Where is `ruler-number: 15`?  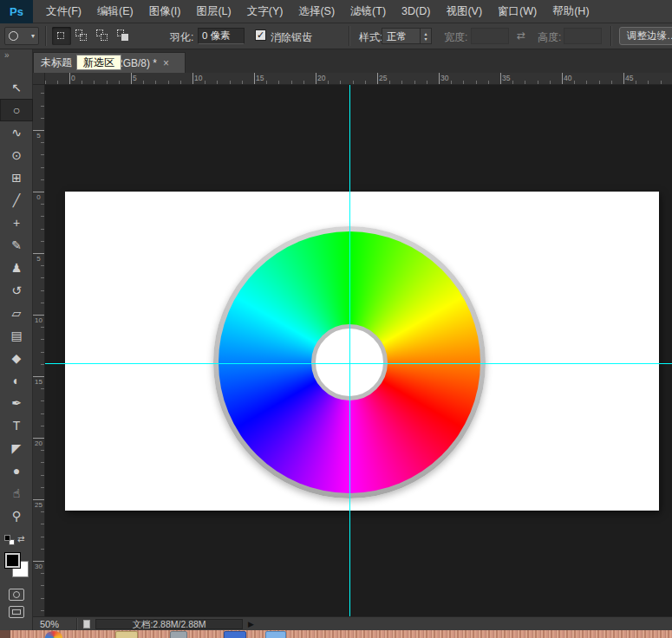 ruler-number: 15 is located at coordinates (38, 381).